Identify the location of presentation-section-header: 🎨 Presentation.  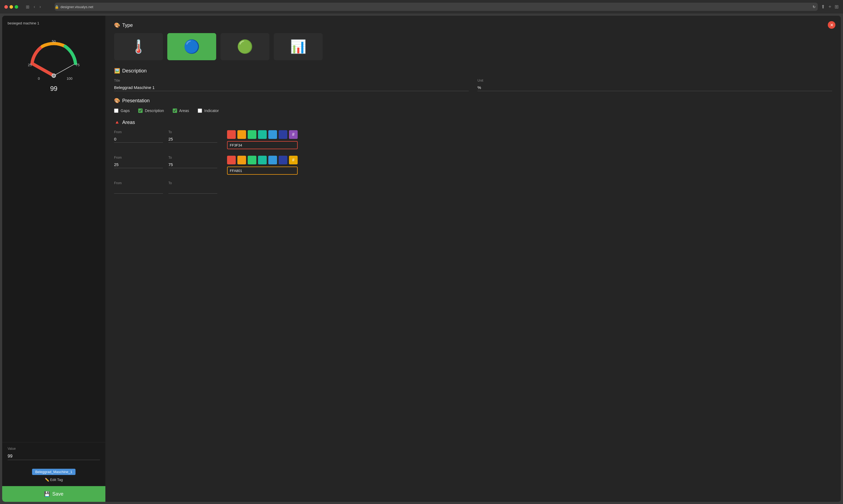
(473, 101).